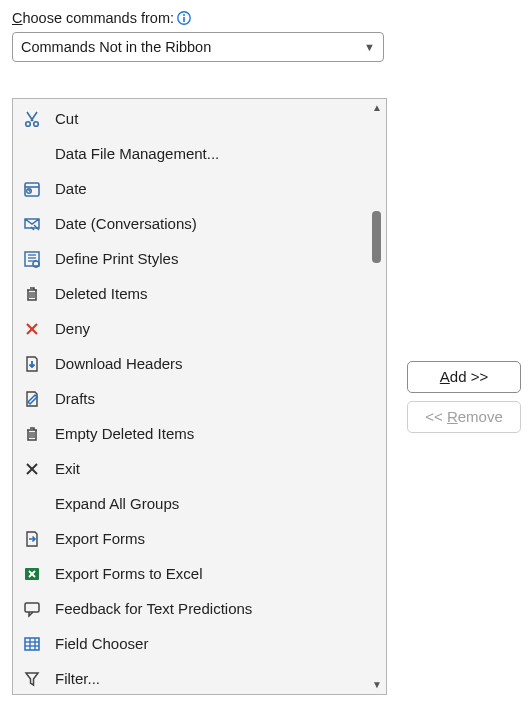 The image size is (531, 715). What do you see at coordinates (190, 398) in the screenshot?
I see `list-item: Drafts` at bounding box center [190, 398].